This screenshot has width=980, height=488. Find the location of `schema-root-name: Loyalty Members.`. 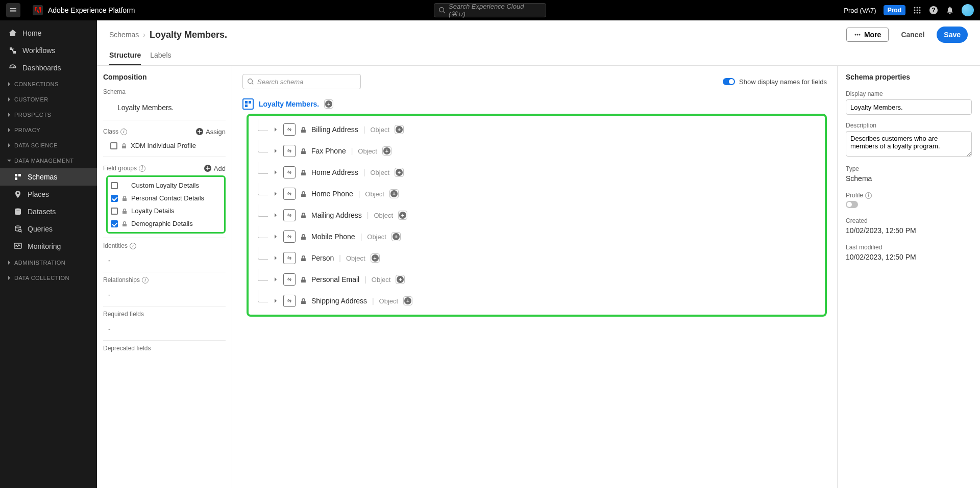

schema-root-name: Loyalty Members. is located at coordinates (289, 104).